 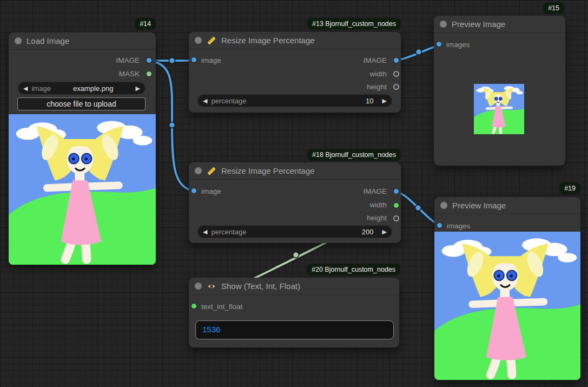 I want to click on combo-label: image, so click(x=41, y=89).